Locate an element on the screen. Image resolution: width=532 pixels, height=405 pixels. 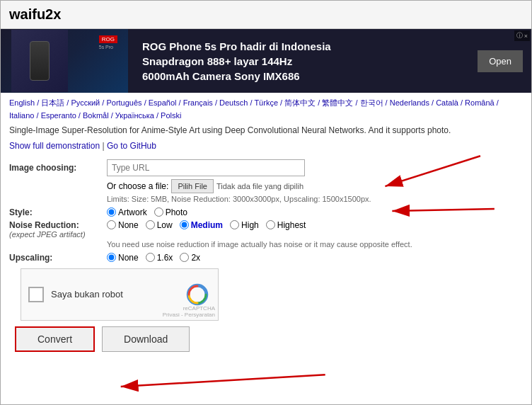
ad-image: ROG 5s Pro is located at coordinates (64, 61).